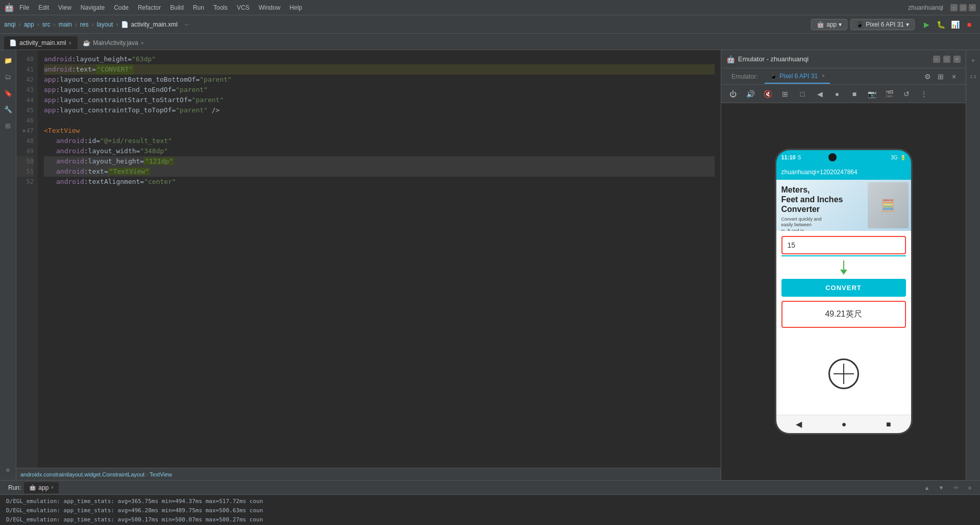  I want to click on menu-bar: 🤖 File Edit View Navigate Code Refactor …, so click(490, 8).